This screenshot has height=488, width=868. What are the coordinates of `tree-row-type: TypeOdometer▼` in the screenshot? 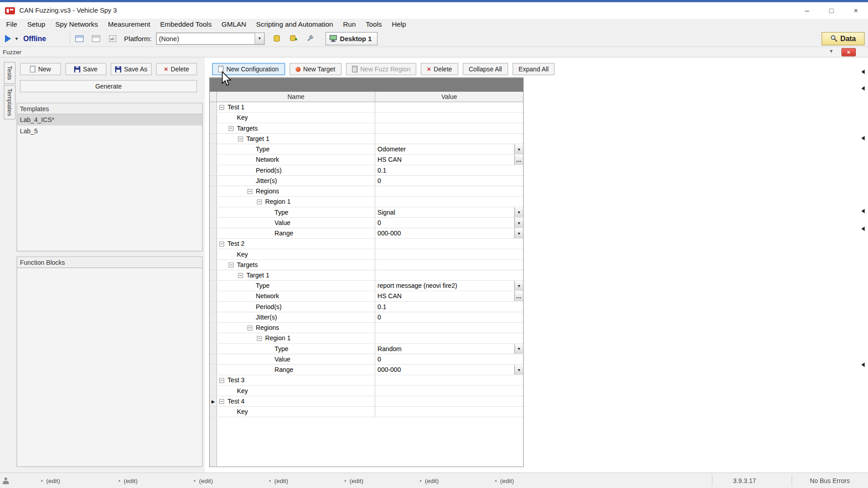 It's located at (366, 149).